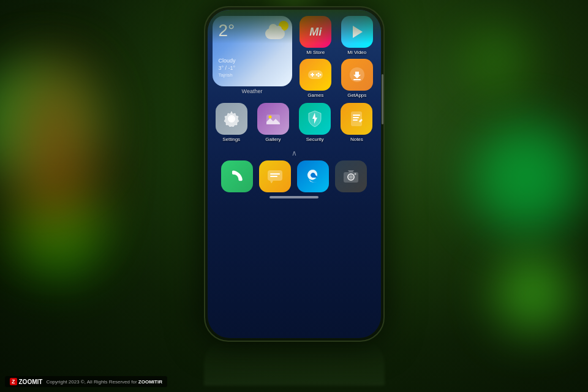 The width and height of the screenshot is (588, 392). Describe the element at coordinates (232, 119) in the screenshot. I see `settings-icon` at that location.